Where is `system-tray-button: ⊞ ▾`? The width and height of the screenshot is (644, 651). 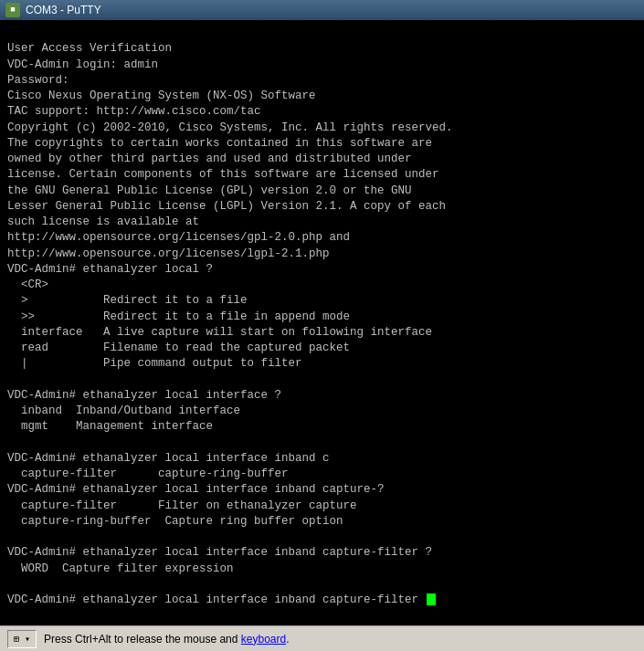
system-tray-button: ⊞ ▾ is located at coordinates (22, 639).